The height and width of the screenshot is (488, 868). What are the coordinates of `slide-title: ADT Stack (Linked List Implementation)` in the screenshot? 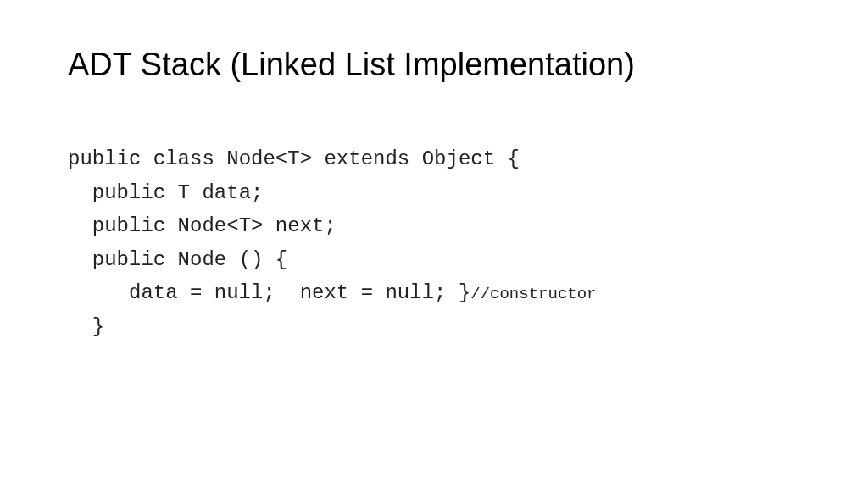 It's located at (434, 64).